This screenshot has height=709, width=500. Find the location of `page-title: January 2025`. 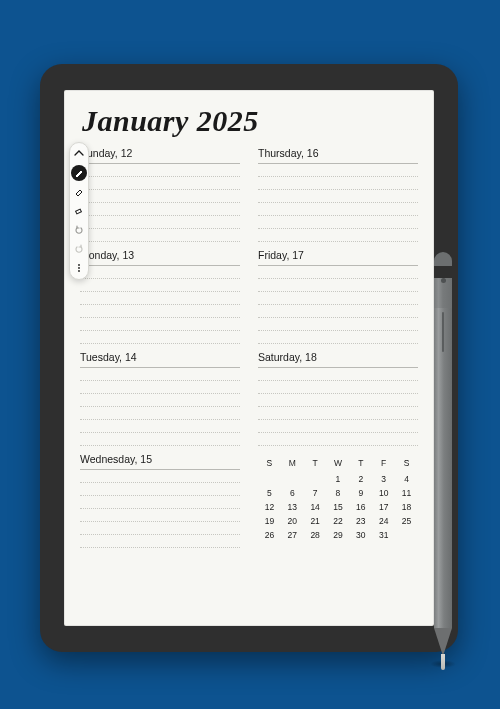

page-title: January 2025 is located at coordinates (250, 121).